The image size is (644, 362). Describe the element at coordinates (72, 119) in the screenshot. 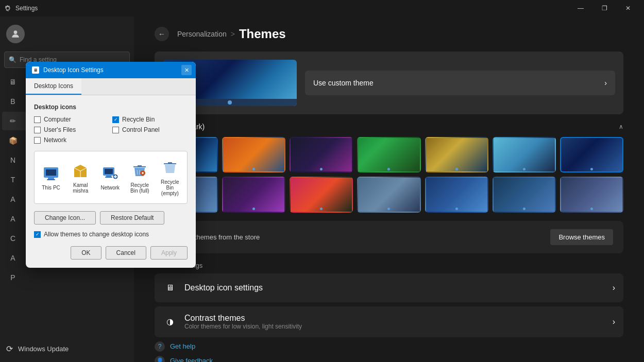

I see `checkbox-computer: Computer` at that location.